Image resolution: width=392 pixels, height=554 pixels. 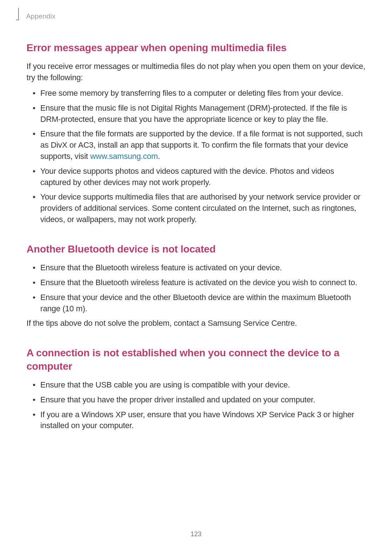 I want to click on list-item: Ensure that the file formats are support…, so click(x=196, y=145).